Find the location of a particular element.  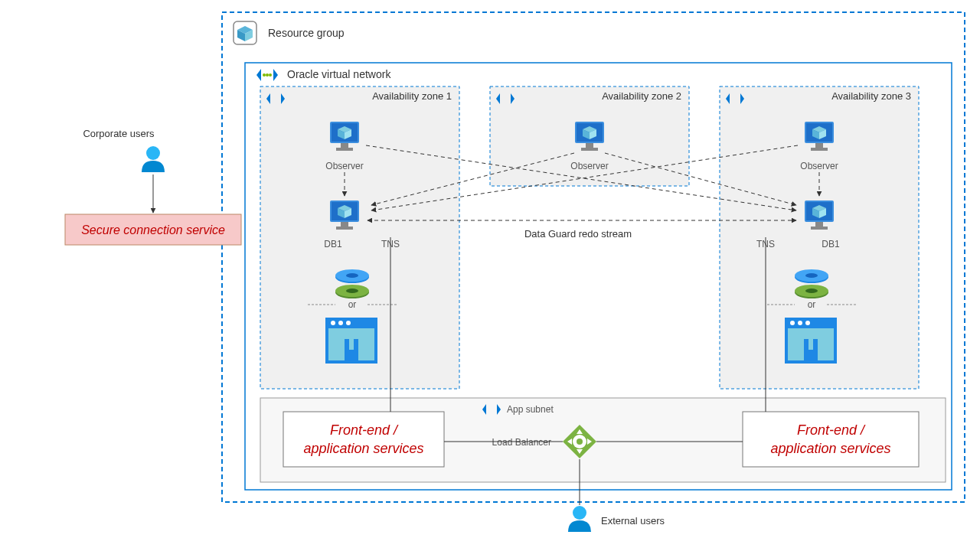

frontend-left-l2: application services is located at coordinates (363, 448).